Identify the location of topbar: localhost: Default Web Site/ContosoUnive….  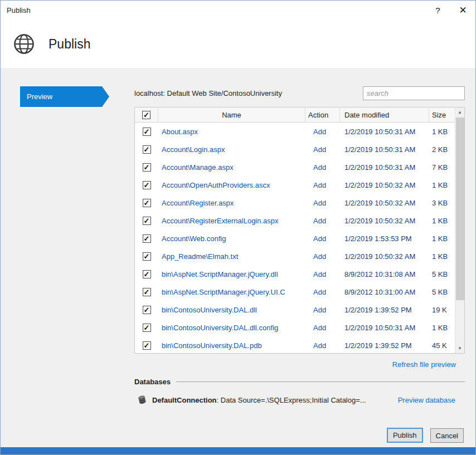
(300, 94).